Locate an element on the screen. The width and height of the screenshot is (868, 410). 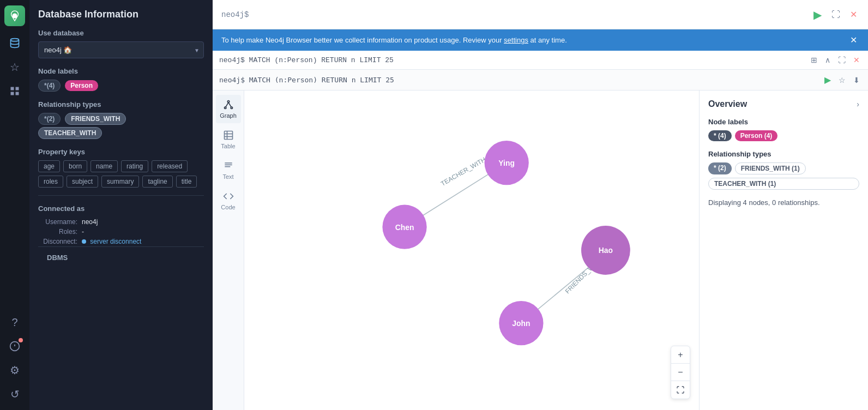
result-star-button: ☆ is located at coordinates (842, 80).